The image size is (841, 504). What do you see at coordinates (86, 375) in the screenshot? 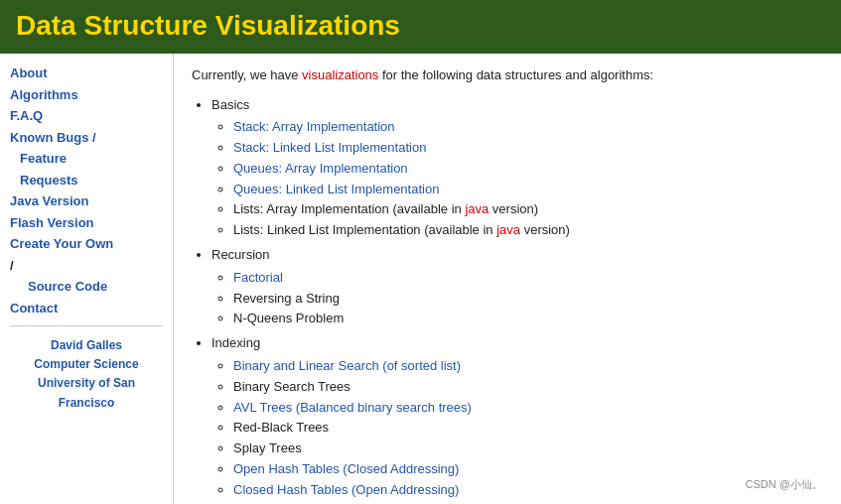
I see `sidebar-footer: David Galles Computer Science University…` at bounding box center [86, 375].